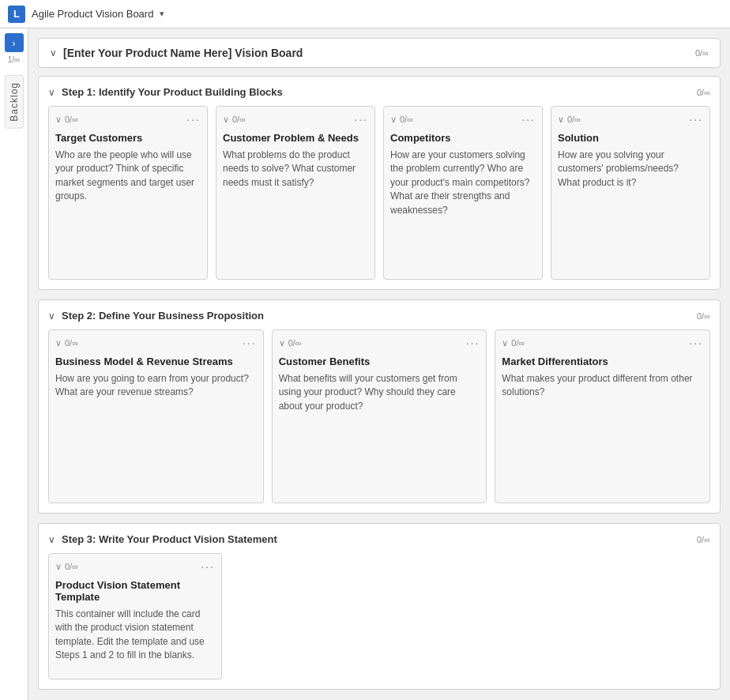 The width and height of the screenshot is (730, 700). What do you see at coordinates (696, 343) in the screenshot?
I see `card-market-differentiators-menu-icon: ···` at bounding box center [696, 343].